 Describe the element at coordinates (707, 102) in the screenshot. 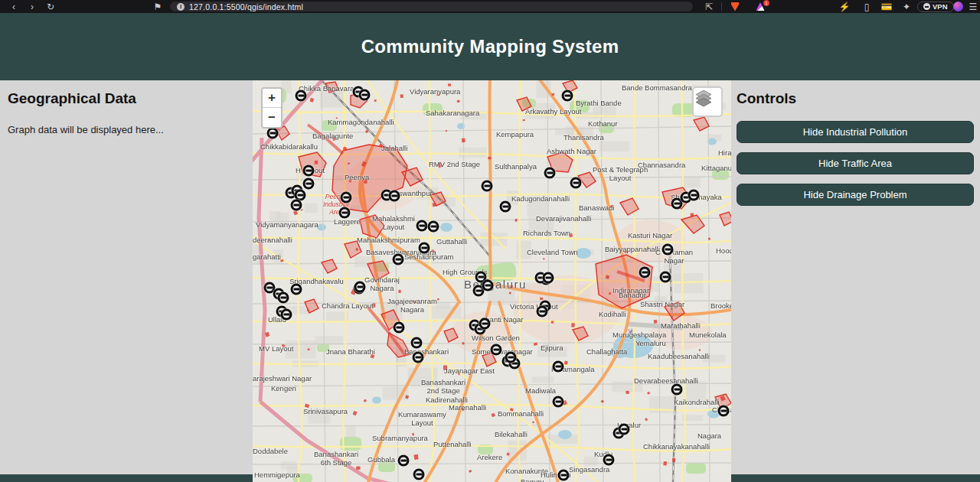

I see `layers-control-button` at that location.